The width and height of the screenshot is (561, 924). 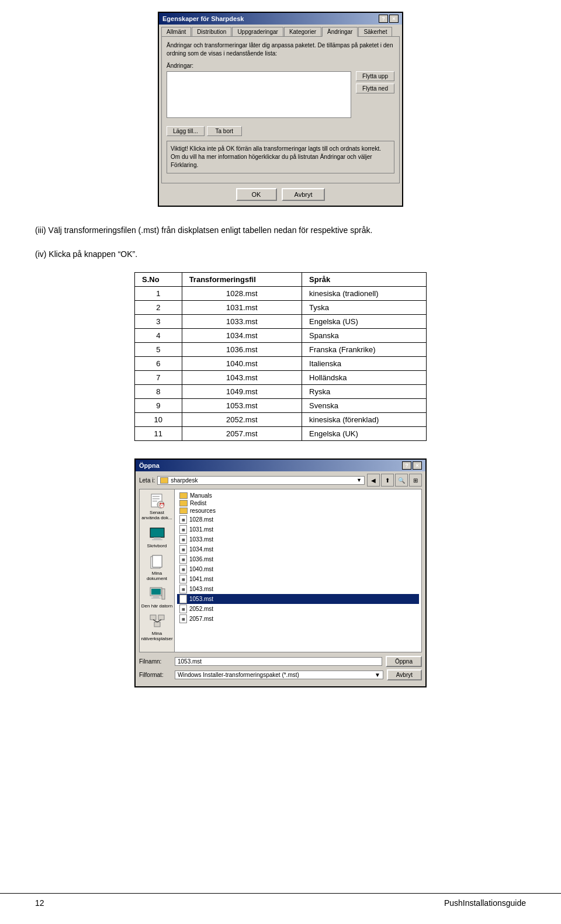 I want to click on sidebar-documents: Mina dokument, so click(x=157, y=567).